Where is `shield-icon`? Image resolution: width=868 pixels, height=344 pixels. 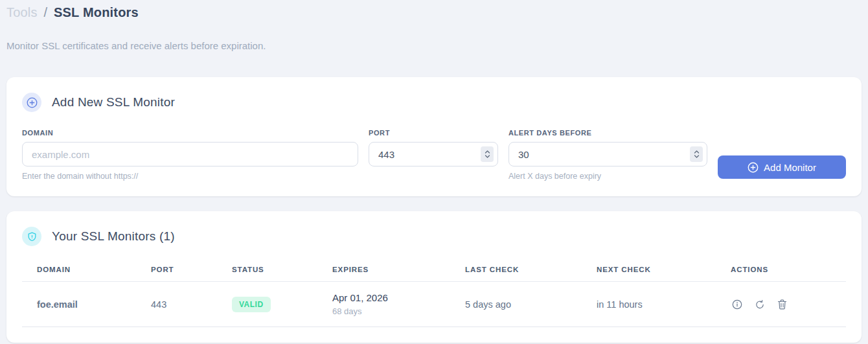 shield-icon is located at coordinates (32, 236).